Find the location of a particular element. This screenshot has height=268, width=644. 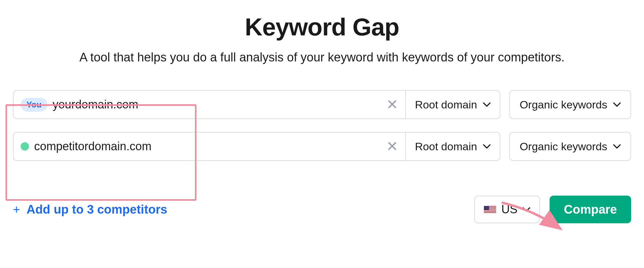

you-badge: You is located at coordinates (34, 105).